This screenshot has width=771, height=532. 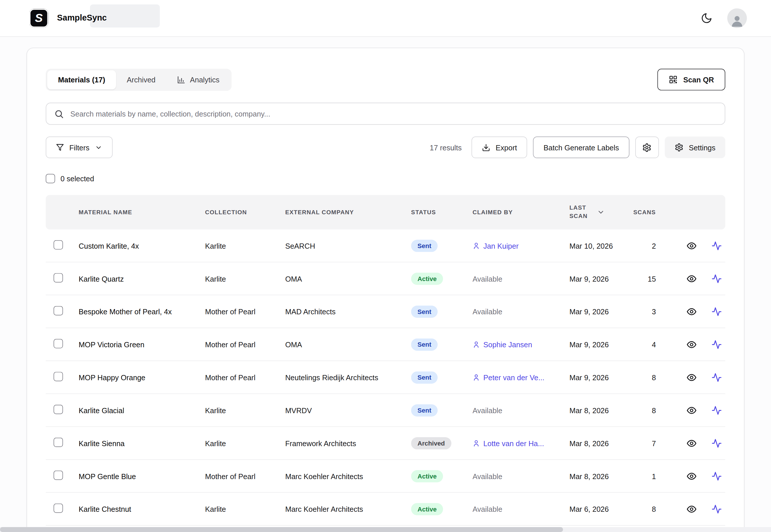 I want to click on claimed-by-label: Peter van der Ve..., so click(x=514, y=377).